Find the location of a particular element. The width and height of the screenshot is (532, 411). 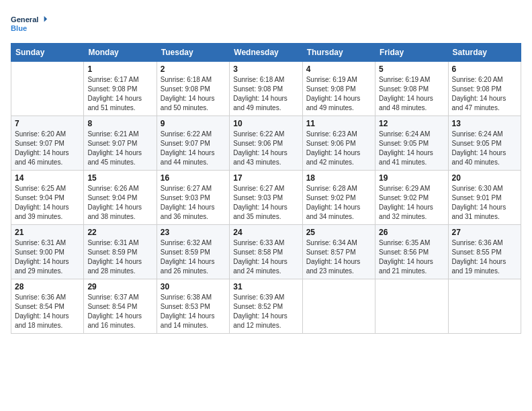

day-number: 16 is located at coordinates (193, 178).